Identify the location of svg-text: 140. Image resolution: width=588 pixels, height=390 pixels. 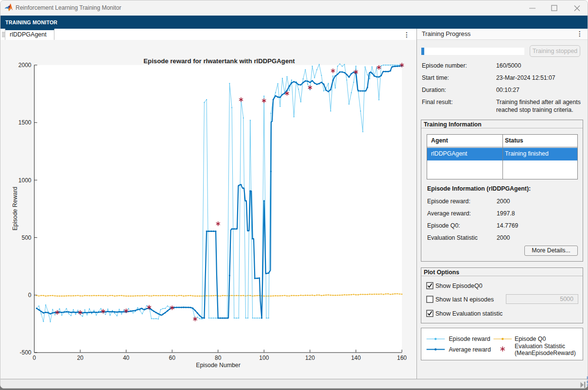
(356, 358).